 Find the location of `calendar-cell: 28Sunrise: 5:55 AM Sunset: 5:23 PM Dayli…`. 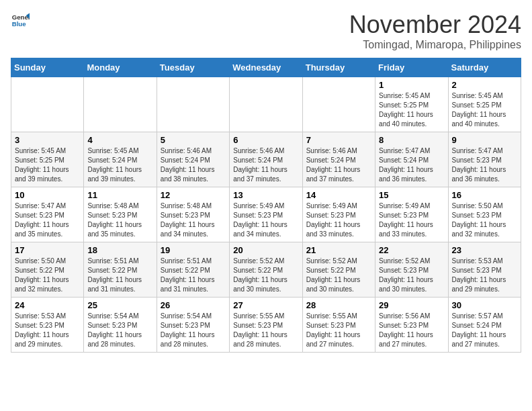

calendar-cell: 28Sunrise: 5:55 AM Sunset: 5:23 PM Dayli… is located at coordinates (339, 325).